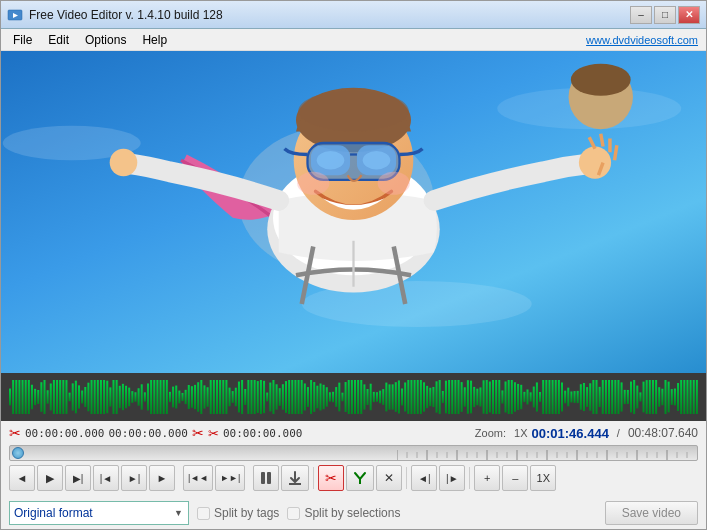  Describe the element at coordinates (106, 40) in the screenshot. I see `menu-options: Options` at that location.